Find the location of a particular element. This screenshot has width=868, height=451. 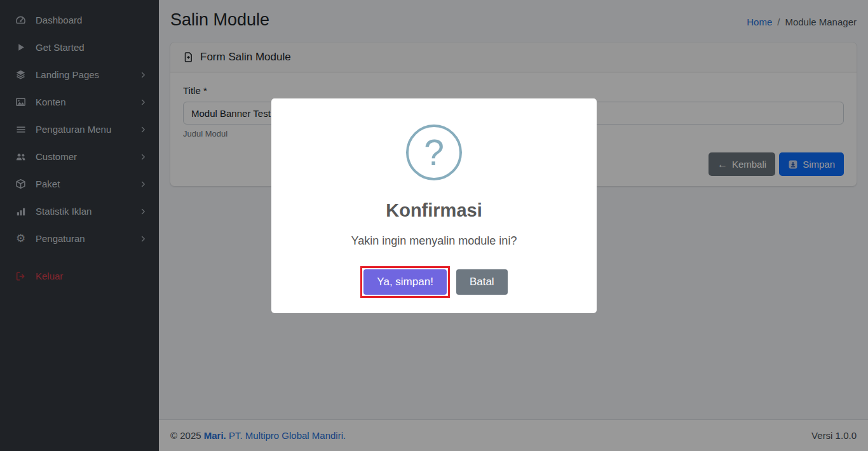

question-icon: ? is located at coordinates (434, 152).